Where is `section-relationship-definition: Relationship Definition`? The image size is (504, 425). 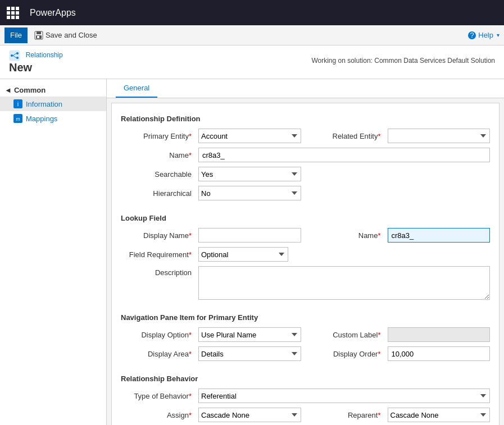
section-relationship-definition: Relationship Definition is located at coordinates (306, 119).